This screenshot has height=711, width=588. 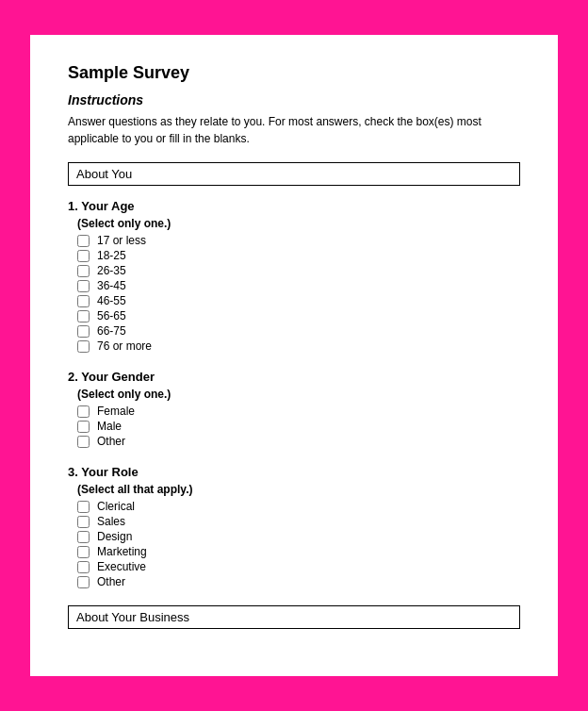 What do you see at coordinates (111, 521) in the screenshot?
I see `role-label-2: Sales` at bounding box center [111, 521].